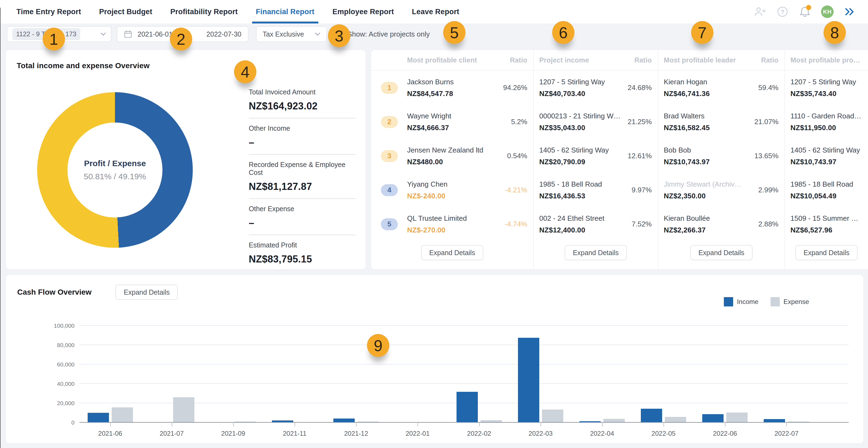  Describe the element at coordinates (363, 12) in the screenshot. I see `tab-employee-report: Employee Report` at that location.